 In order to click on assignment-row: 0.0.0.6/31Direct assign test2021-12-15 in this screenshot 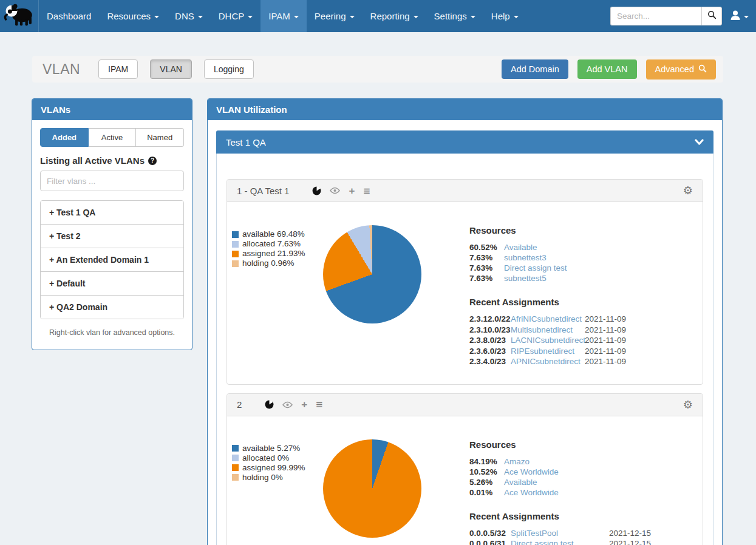, I will do `click(581, 541)`.